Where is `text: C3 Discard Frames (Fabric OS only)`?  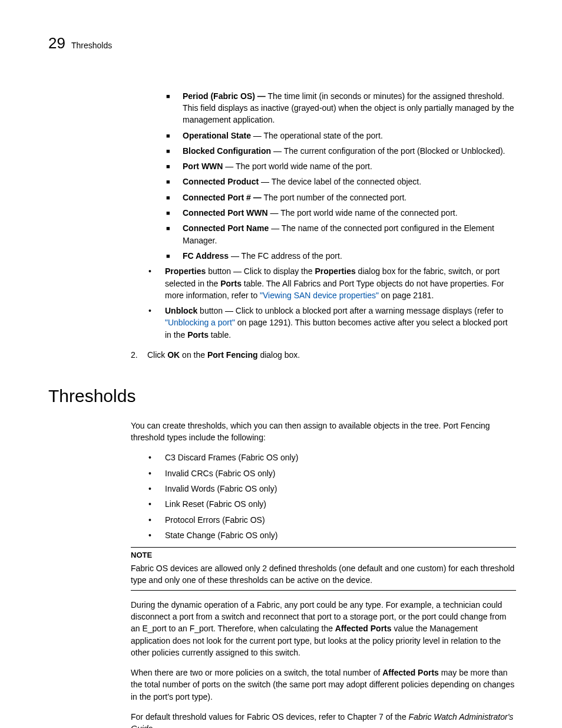 text: C3 Discard Frames (Fabric OS only) is located at coordinates (340, 457).